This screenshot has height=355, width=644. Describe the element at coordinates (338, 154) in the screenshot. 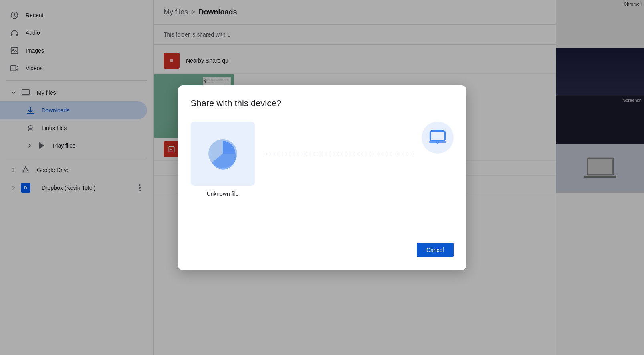

I see `transfer-line` at that location.